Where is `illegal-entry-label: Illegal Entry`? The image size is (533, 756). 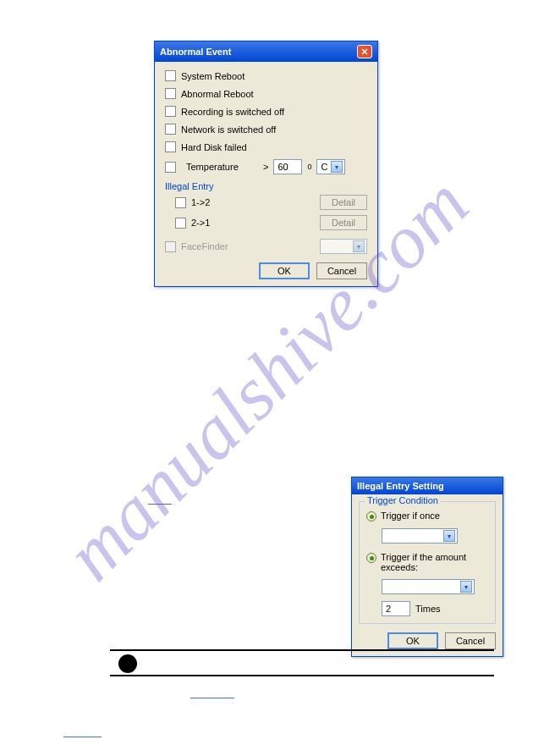
illegal-entry-label: Illegal Entry is located at coordinates (266, 186).